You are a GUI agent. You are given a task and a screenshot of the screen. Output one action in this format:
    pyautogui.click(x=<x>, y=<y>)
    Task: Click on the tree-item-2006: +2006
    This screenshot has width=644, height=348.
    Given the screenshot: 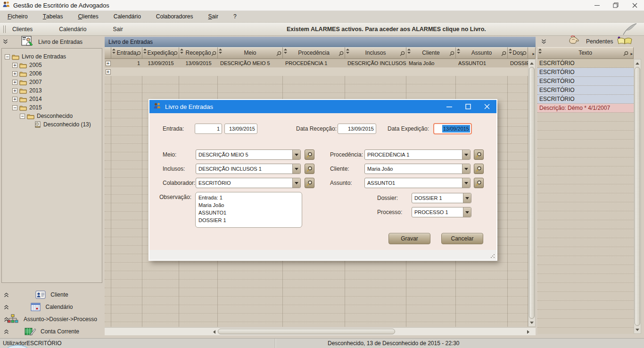 What is the action you would take?
    pyautogui.click(x=52, y=74)
    